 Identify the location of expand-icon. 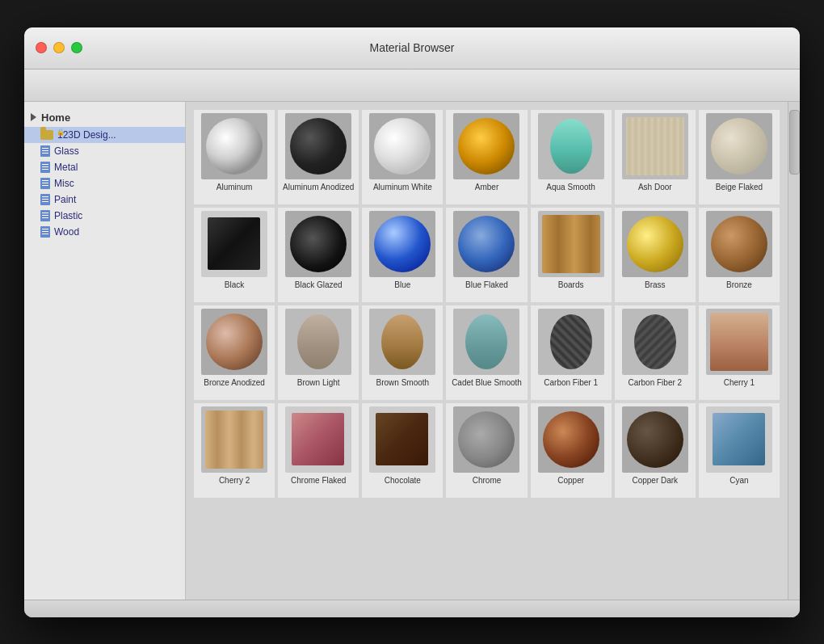
(34, 117).